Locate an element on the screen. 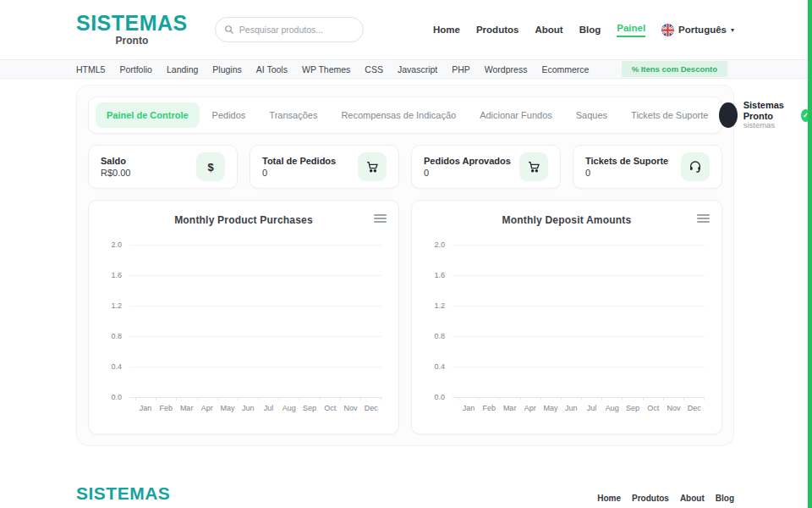 The width and height of the screenshot is (812, 508). discount-badge: % Itens com Desconto is located at coordinates (675, 69).